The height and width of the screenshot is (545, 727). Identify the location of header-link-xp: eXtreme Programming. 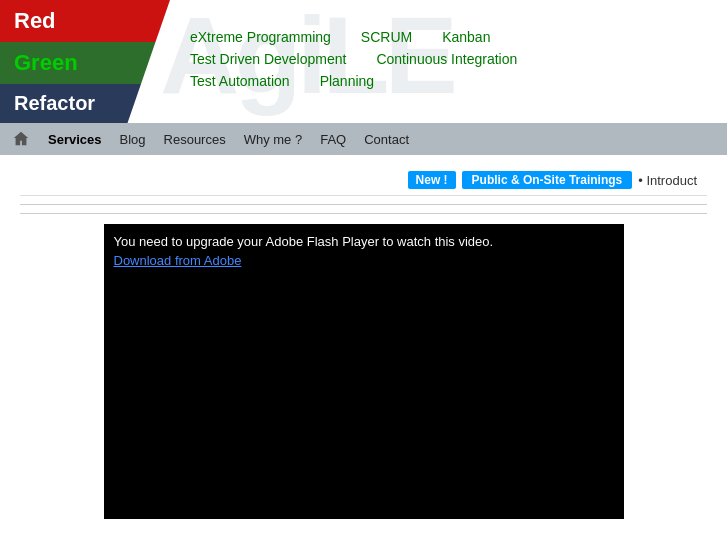
(260, 37).